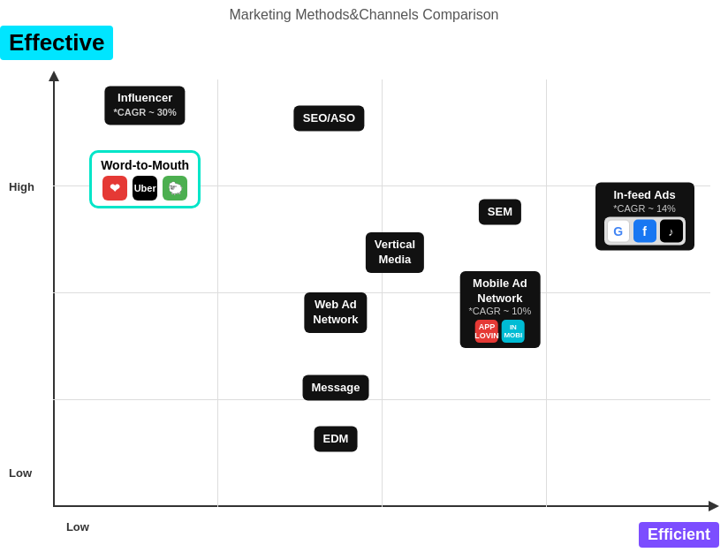 The width and height of the screenshot is (728, 560). I want to click on word-to-mouth-item: Word-to-Mouth ❤ Uber 🐑, so click(145, 179).